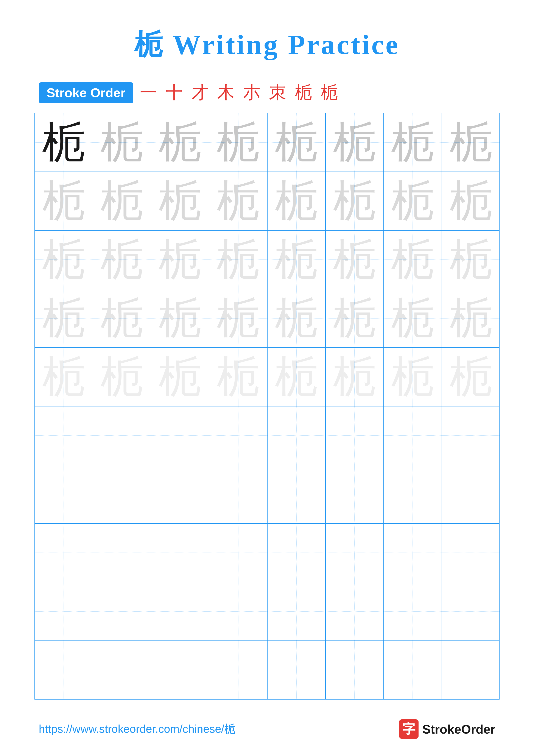 This screenshot has height=756, width=534. What do you see at coordinates (174, 93) in the screenshot?
I see `stroke-2: 十` at bounding box center [174, 93].